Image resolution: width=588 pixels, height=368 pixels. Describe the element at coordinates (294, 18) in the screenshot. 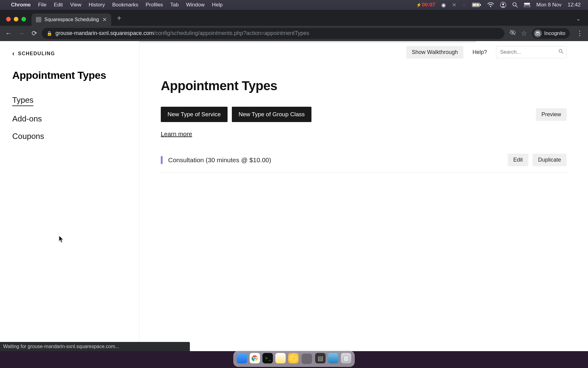

I see `tab-strip: Squarespace Scheduling ✕ ＋ ⌄` at that location.